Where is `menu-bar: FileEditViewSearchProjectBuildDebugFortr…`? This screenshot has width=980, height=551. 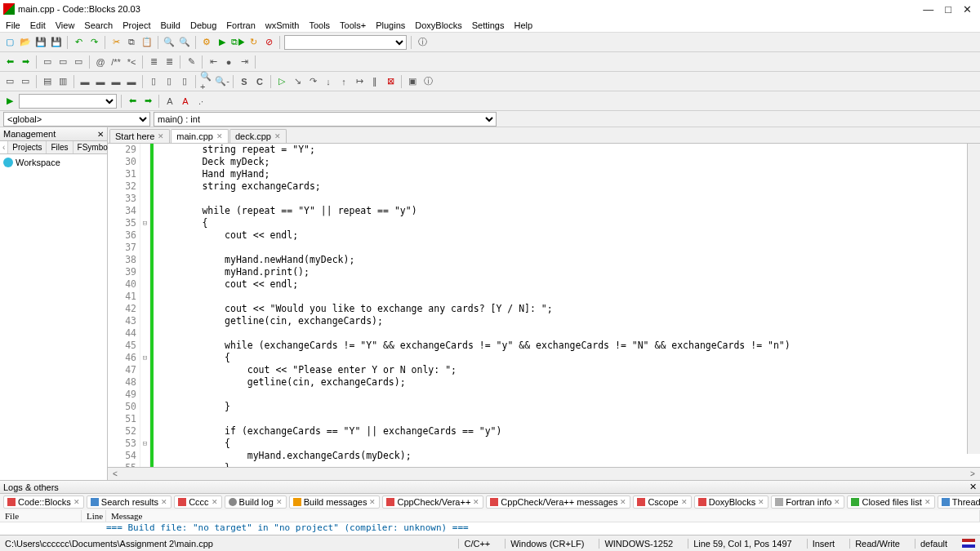
menu-bar: FileEditViewSearchProjectBuildDebugFortr… is located at coordinates (490, 25).